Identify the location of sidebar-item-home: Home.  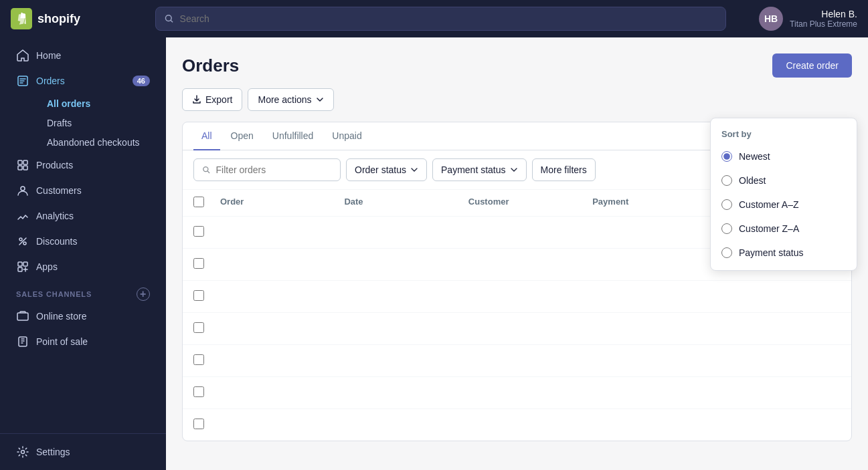
(83, 55).